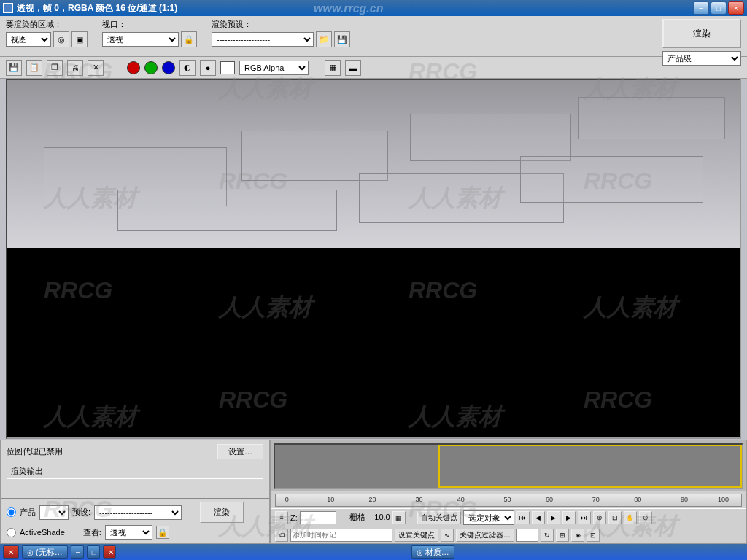  Describe the element at coordinates (12, 532) in the screenshot. I see `activeshade-radio` at that location.